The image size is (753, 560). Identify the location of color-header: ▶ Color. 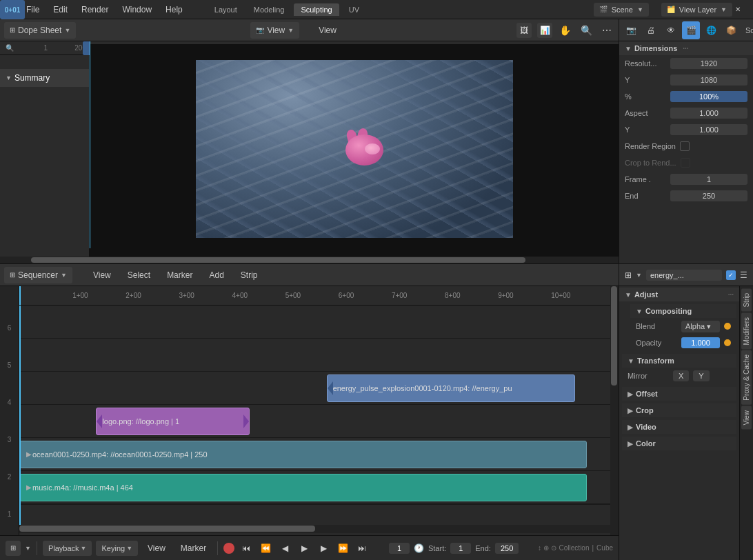
(679, 443).